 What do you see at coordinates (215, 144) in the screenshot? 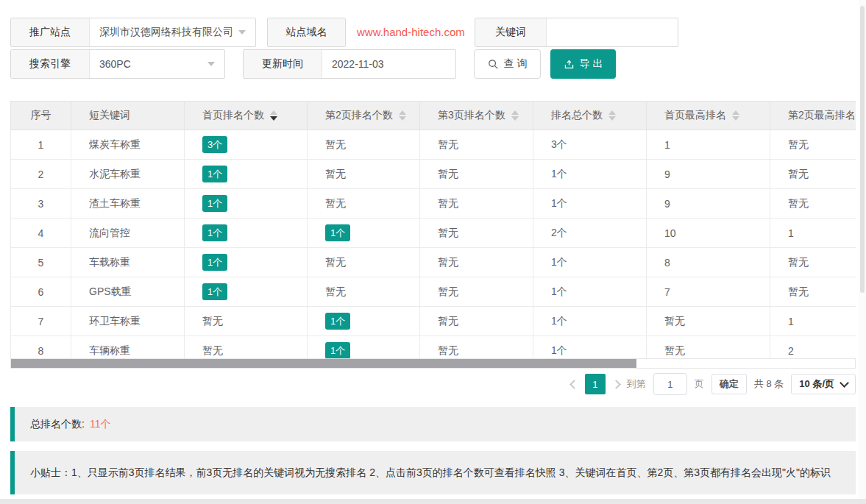
I see `rank-count-badge: 3个` at bounding box center [215, 144].